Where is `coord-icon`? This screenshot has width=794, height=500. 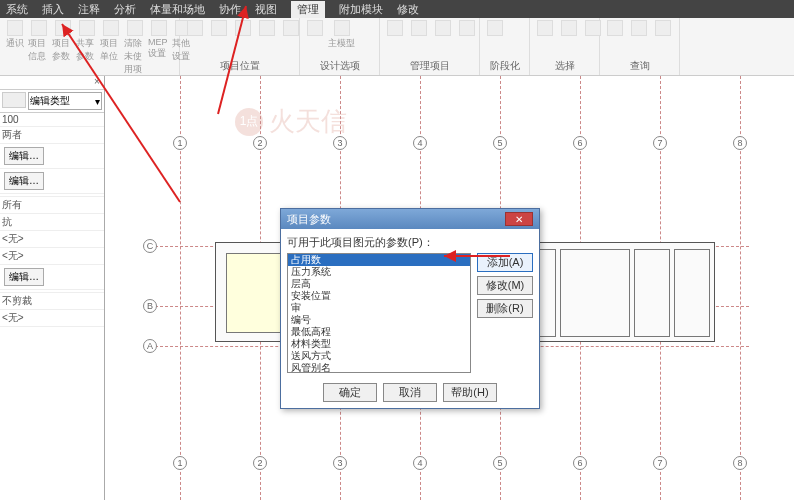 coord-icon is located at coordinates (267, 28).